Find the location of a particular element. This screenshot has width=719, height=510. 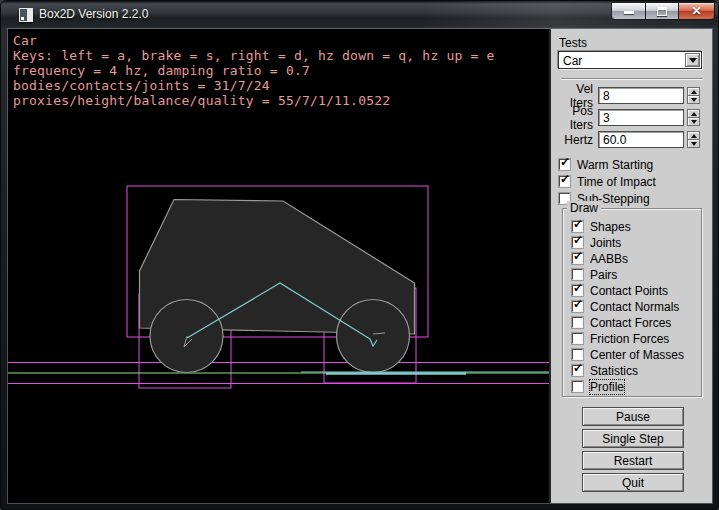

restart-button: Restart is located at coordinates (633, 460).